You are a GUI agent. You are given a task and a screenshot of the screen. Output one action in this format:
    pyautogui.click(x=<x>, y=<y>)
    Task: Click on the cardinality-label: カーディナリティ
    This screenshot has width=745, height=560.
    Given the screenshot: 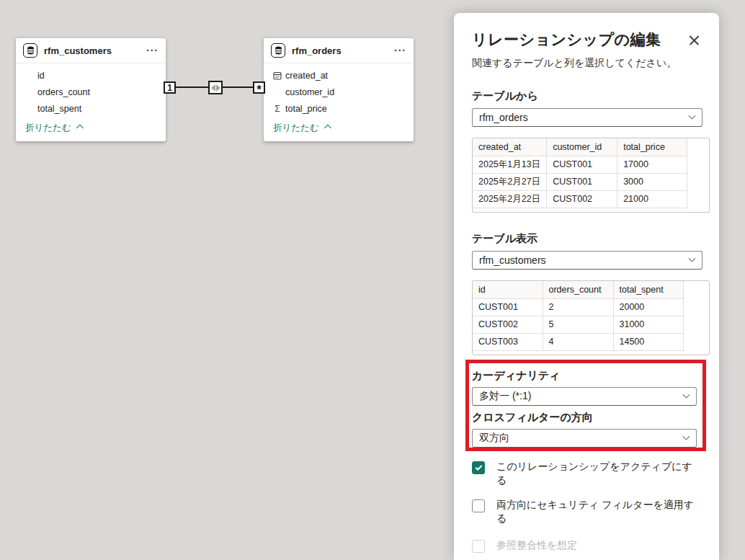 What is the action you would take?
    pyautogui.click(x=586, y=375)
    